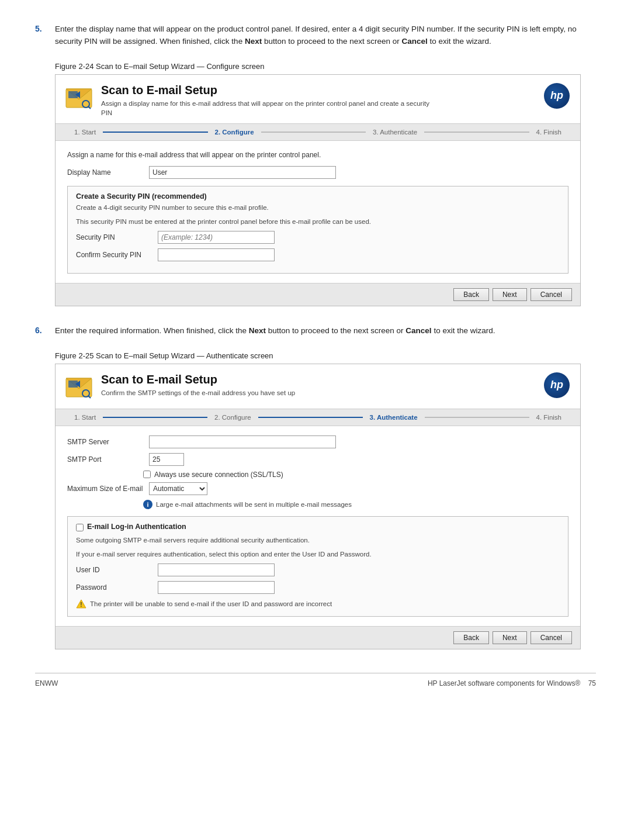  I want to click on hp-logo-2: hp, so click(557, 385).